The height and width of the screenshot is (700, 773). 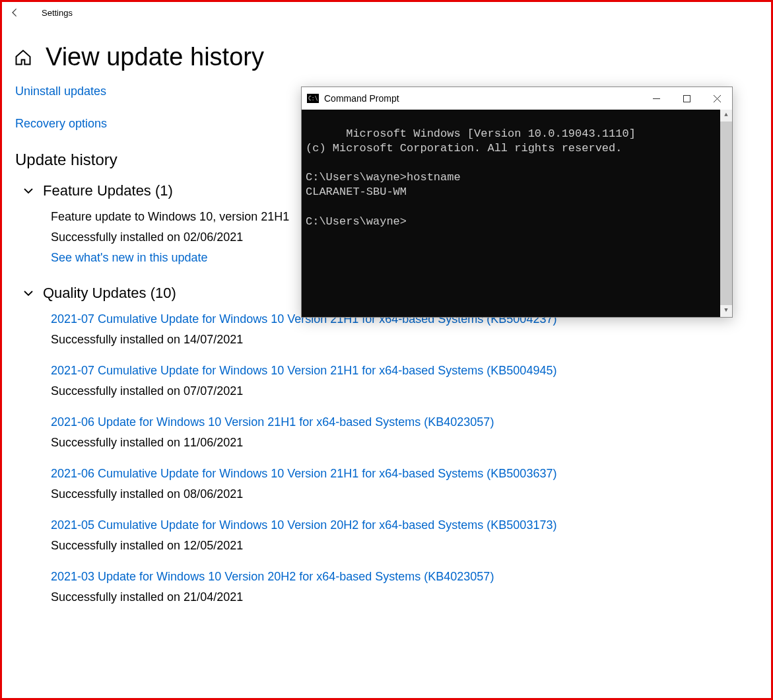 I want to click on close-button, so click(x=717, y=98).